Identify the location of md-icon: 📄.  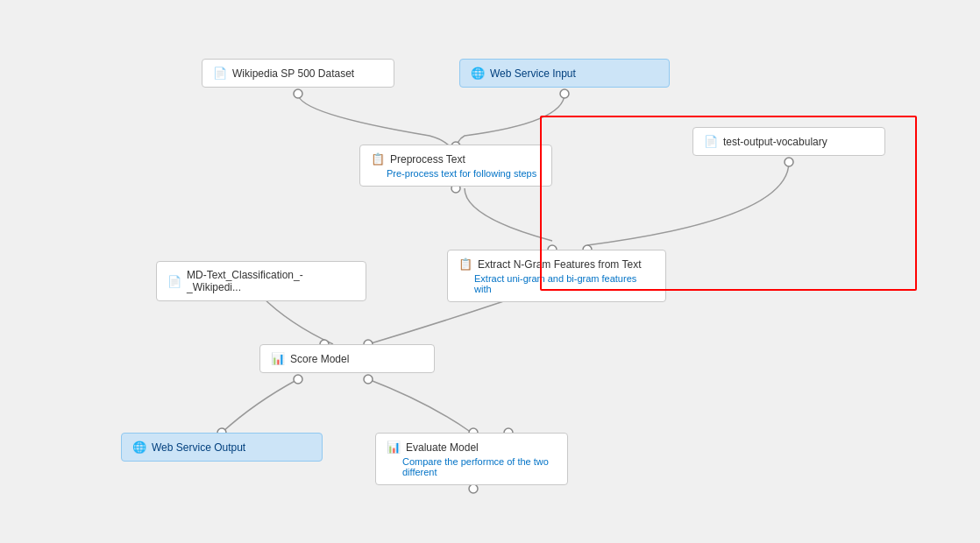
(174, 282).